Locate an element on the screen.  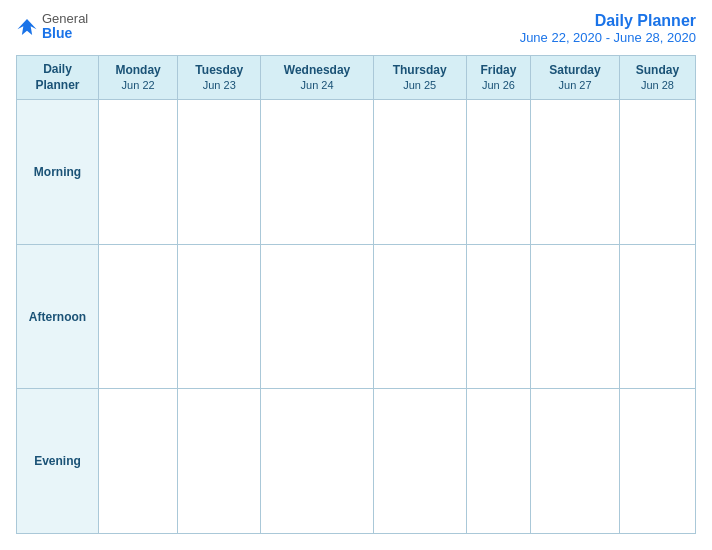
col-thursday: Thursday Jun 25 is located at coordinates (420, 78).